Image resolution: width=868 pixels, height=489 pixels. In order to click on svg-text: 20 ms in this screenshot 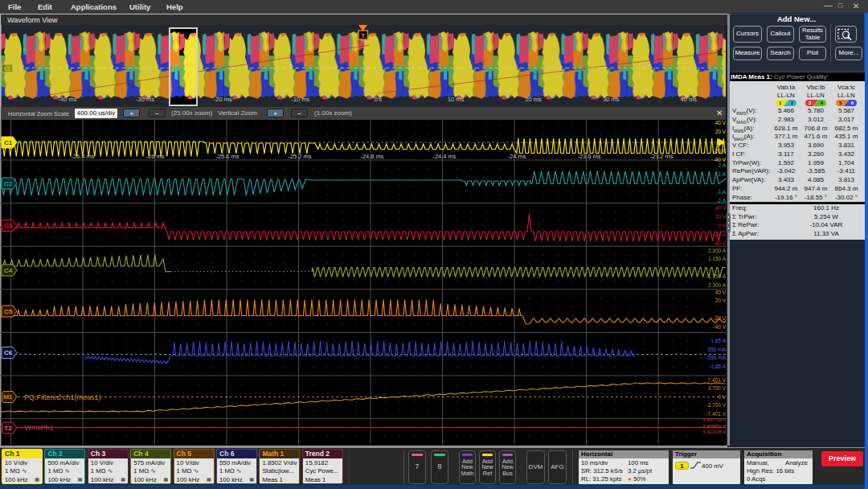, I will do `click(534, 100)`.